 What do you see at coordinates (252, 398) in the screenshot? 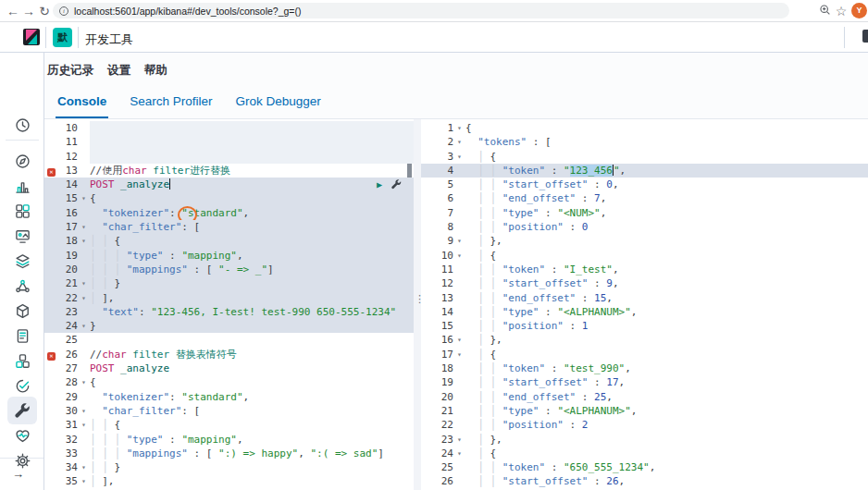
I see `code-text: "tokenizer": "standard",` at bounding box center [252, 398].